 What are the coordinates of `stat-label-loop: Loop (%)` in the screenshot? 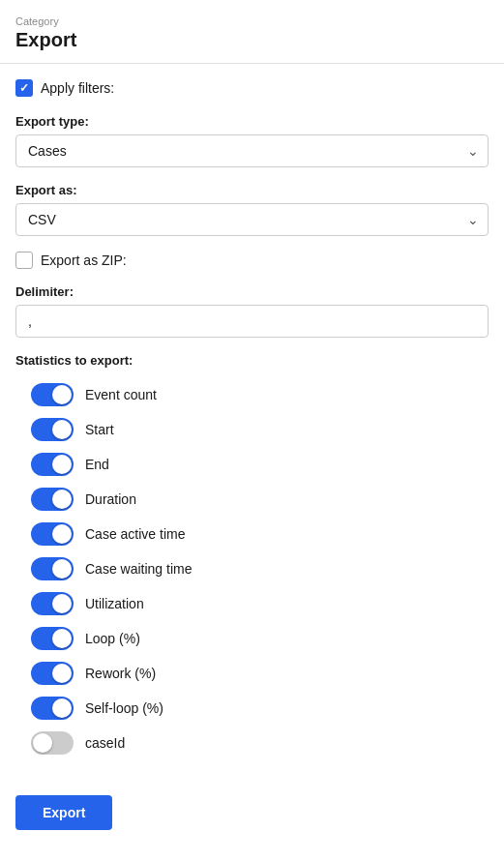 It's located at (112, 638).